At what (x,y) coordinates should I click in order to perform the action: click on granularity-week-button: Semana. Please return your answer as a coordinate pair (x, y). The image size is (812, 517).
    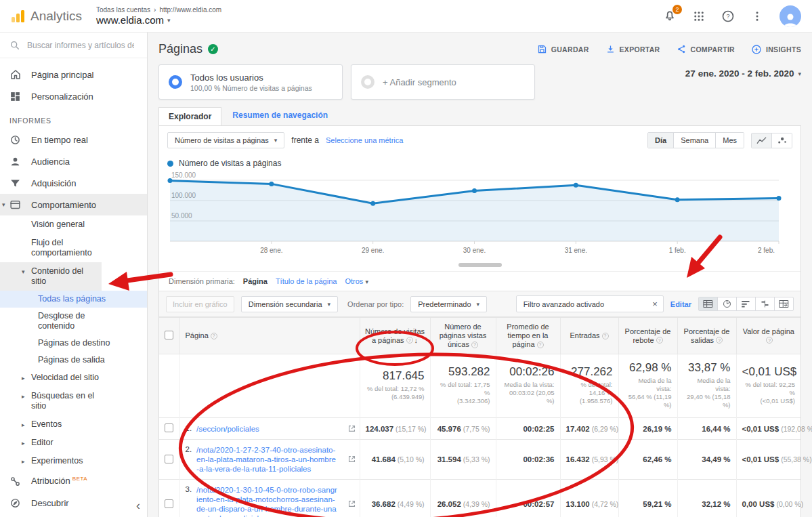
    Looking at the image, I should click on (694, 140).